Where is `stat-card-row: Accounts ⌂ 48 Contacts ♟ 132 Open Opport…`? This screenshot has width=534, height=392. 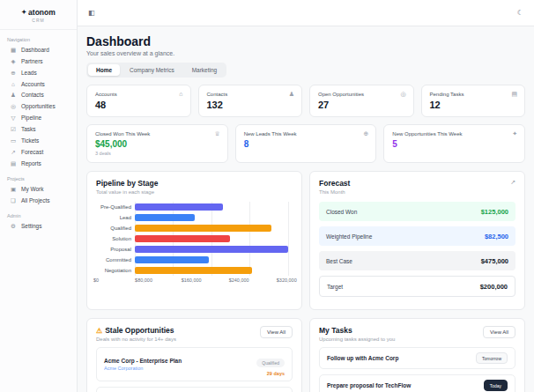 stat-card-row: Accounts ⌂ 48 Contacts ♟ 132 Open Opport… is located at coordinates (306, 100).